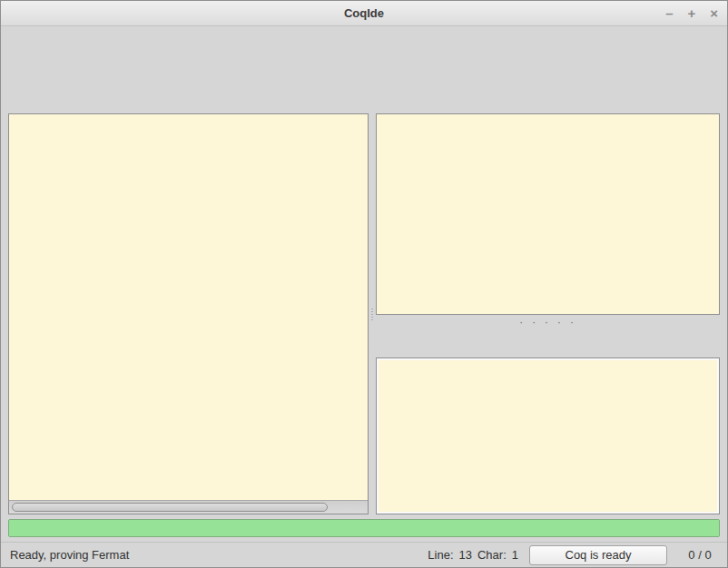 This screenshot has width=728, height=568. I want to click on progress-bar-track, so click(364, 528).